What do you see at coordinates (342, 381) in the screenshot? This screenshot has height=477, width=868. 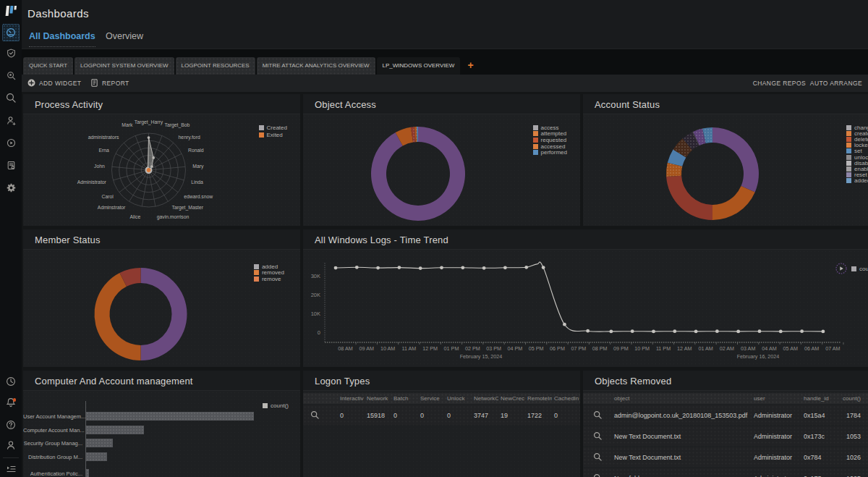 I see `panel-title: Logon Types` at bounding box center [342, 381].